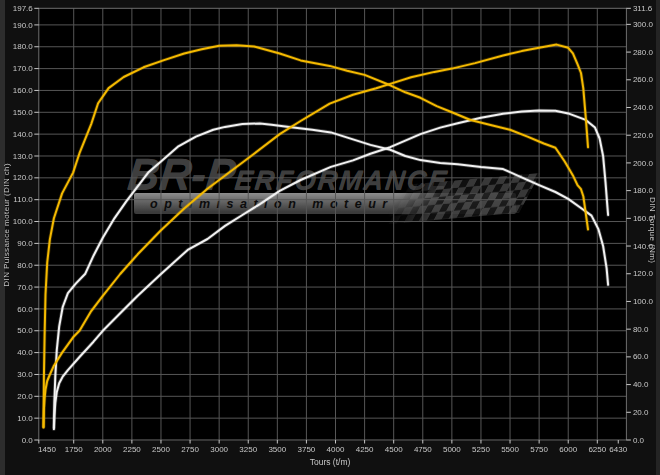 The height and width of the screenshot is (475, 660). I want to click on rpm-tick-label: 1450, so click(47, 450).